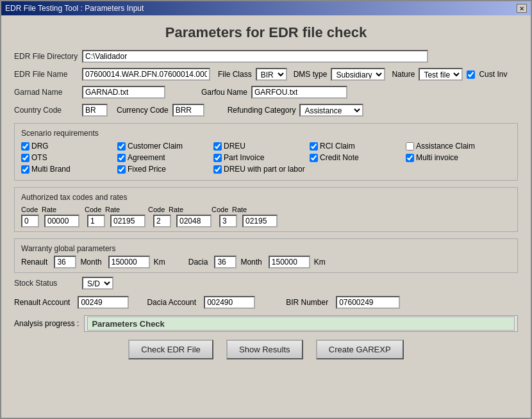  Describe the element at coordinates (447, 158) in the screenshot. I see `multi-invoice-item: Multi invoice` at that location.